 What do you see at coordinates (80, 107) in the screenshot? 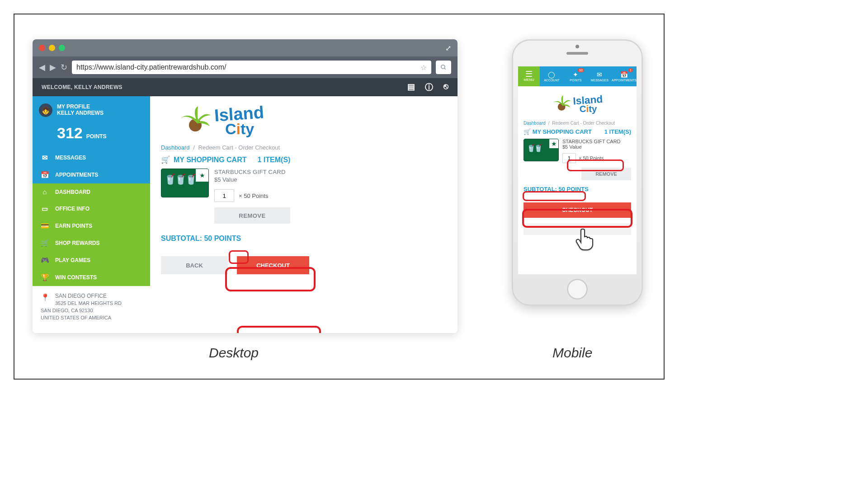
I see `profile-label: MY PROFILE` at bounding box center [80, 107].